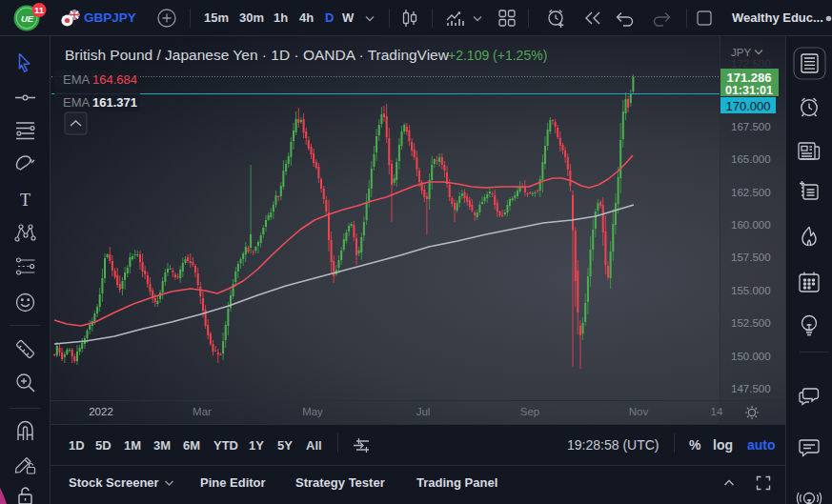  I want to click on svg-text: 11, so click(40, 10).